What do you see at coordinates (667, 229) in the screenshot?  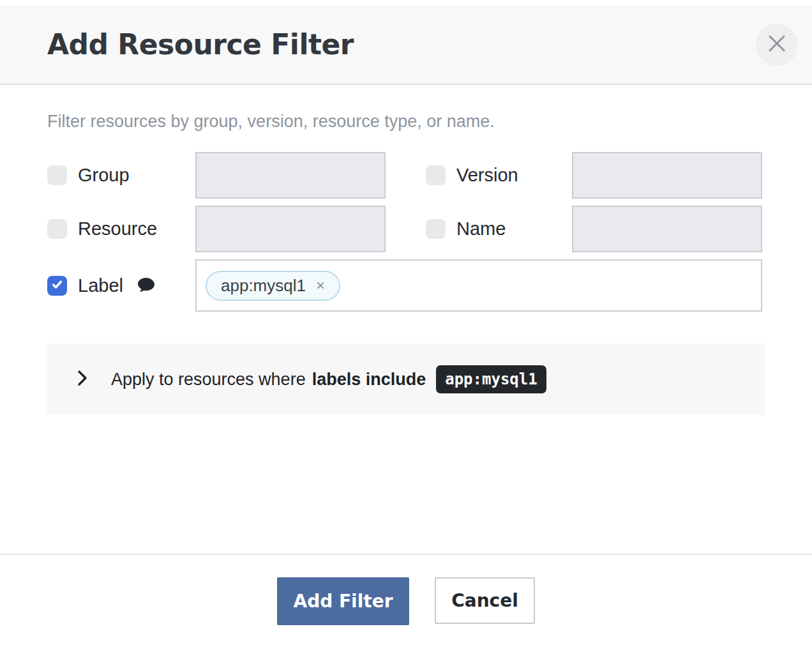 I see `name-input` at bounding box center [667, 229].